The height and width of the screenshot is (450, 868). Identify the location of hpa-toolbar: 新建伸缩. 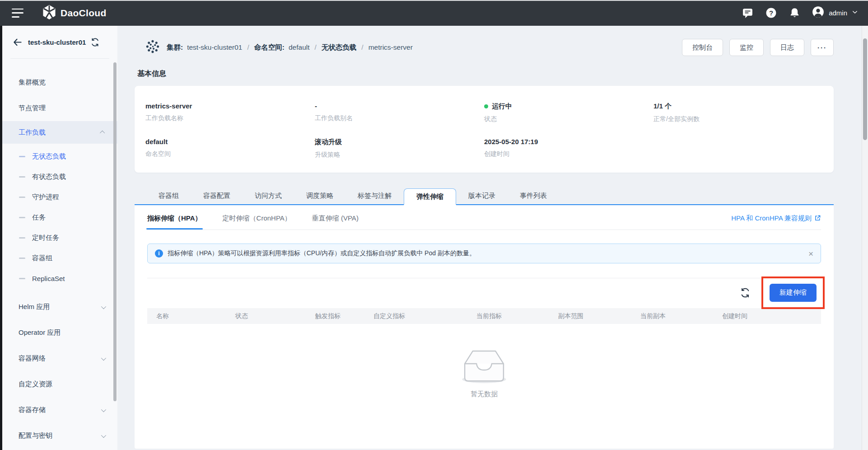
(484, 292).